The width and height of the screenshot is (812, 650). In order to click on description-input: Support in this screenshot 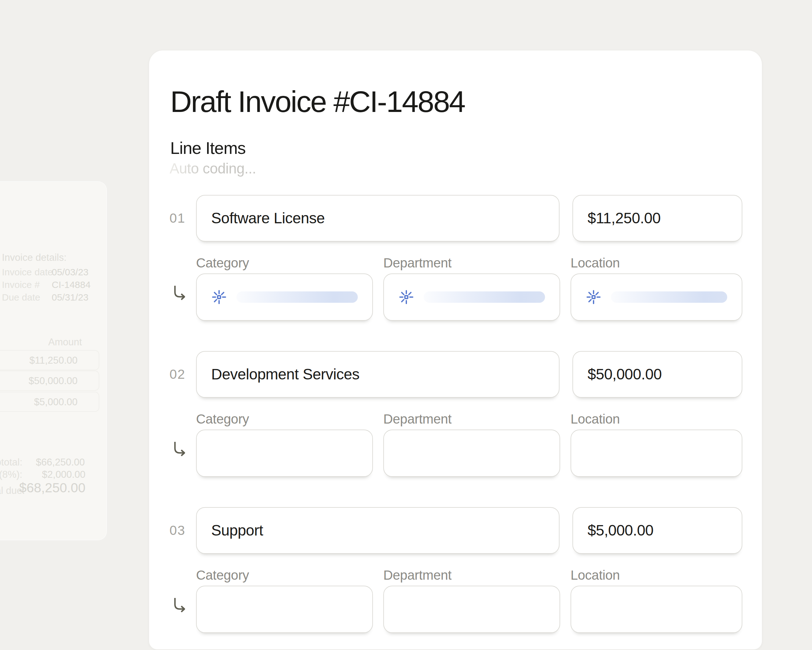, I will do `click(378, 531)`.